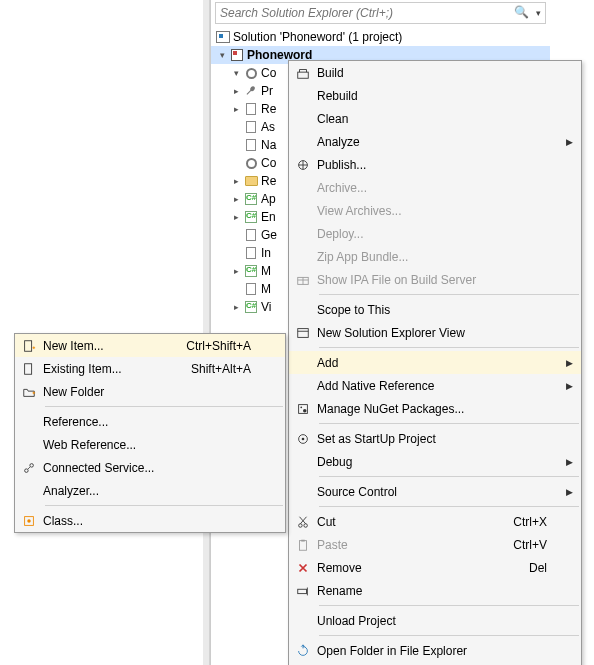 The width and height of the screenshot is (594, 665). I want to click on menu-item-label: Connected Service..., so click(151, 468).